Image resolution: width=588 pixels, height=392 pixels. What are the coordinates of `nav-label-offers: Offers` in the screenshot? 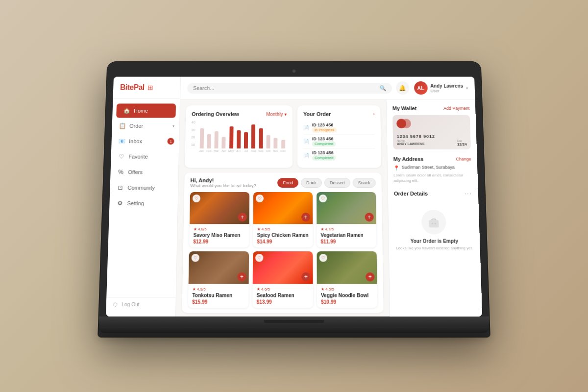 It's located at (135, 172).